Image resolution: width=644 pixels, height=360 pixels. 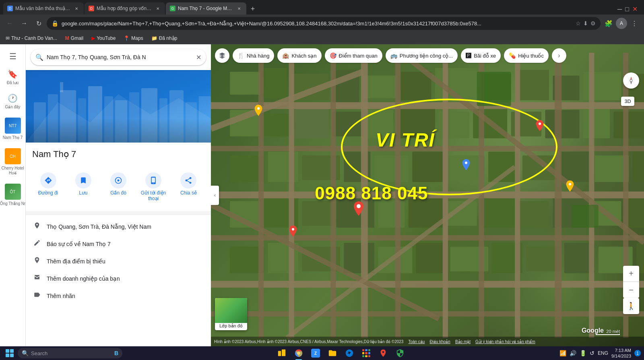 I want to click on settings-icon: ⚙, so click(x=593, y=23).